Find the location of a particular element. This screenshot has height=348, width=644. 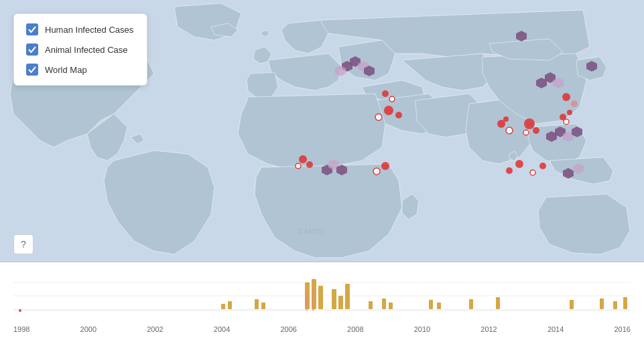

help-button: ? is located at coordinates (23, 244).